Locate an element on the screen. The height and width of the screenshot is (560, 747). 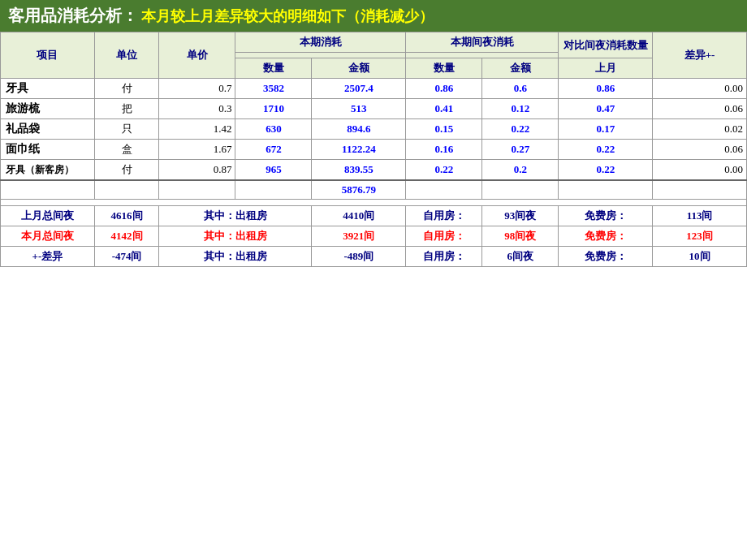
amount-cell: 2507.4 is located at coordinates (359, 89).